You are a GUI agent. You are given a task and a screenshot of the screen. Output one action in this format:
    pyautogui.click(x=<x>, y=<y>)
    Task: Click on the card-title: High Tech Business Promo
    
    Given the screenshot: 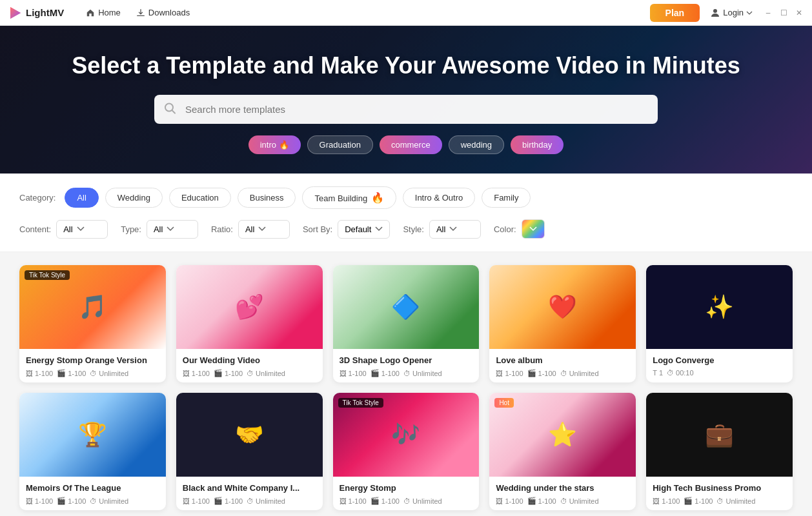 What is the action you would take?
    pyautogui.click(x=719, y=488)
    